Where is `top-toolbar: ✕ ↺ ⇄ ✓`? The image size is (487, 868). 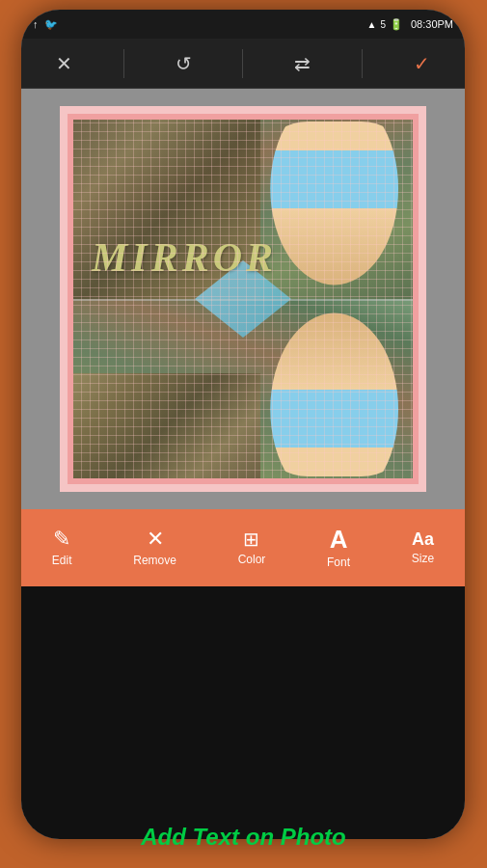
top-toolbar: ✕ ↺ ⇄ ✓ is located at coordinates (243, 64).